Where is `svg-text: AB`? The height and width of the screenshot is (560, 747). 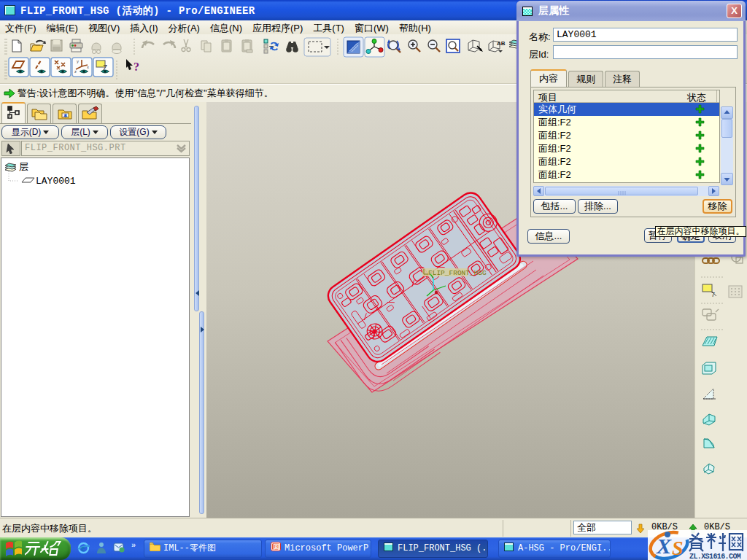
svg-text: AB is located at coordinates (501, 44).